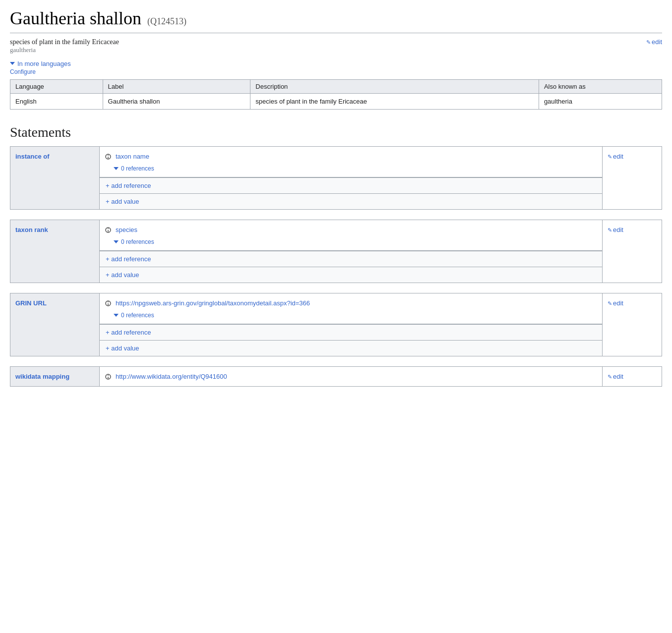 The height and width of the screenshot is (633, 672). What do you see at coordinates (351, 185) in the screenshot?
I see `add-reference-link-instance-of: + add reference` at bounding box center [351, 185].